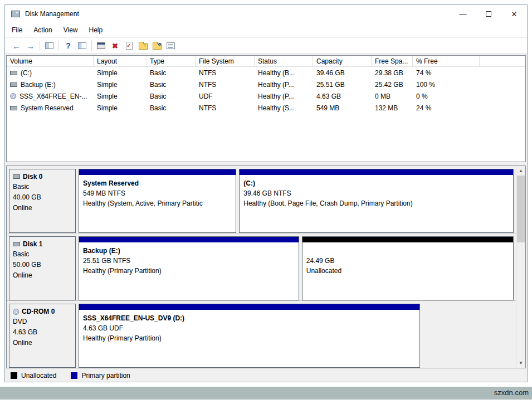  Describe the element at coordinates (157, 183) in the screenshot. I see `partition-title: System Reserved` at that location.